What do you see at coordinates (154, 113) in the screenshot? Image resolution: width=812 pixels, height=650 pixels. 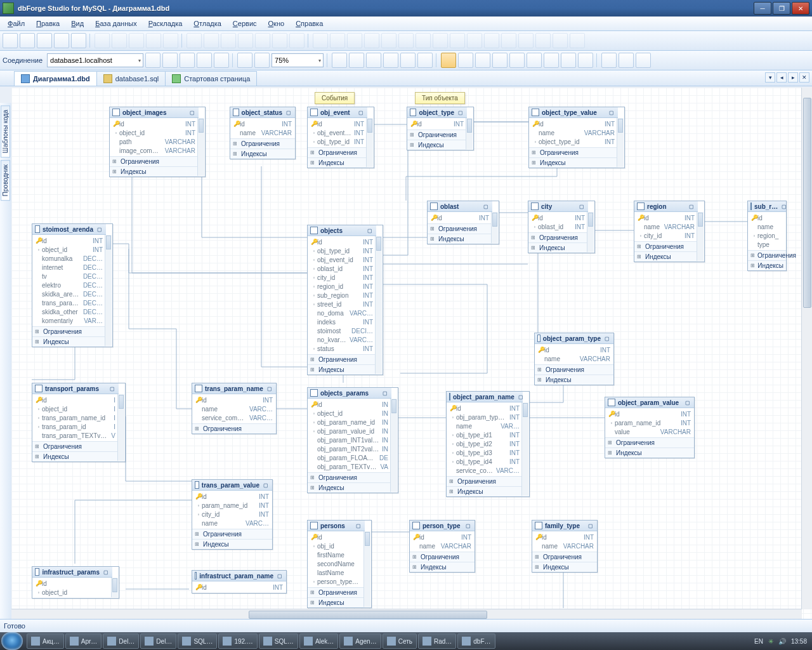 I see `table-header: object_images▢` at bounding box center [154, 113].